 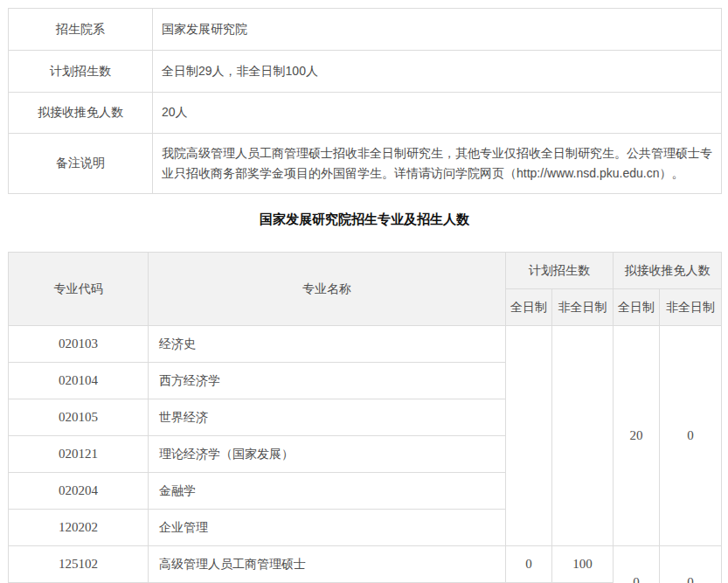 I want to click on recommended-fulltime-merged-cell: 20, so click(x=636, y=436).